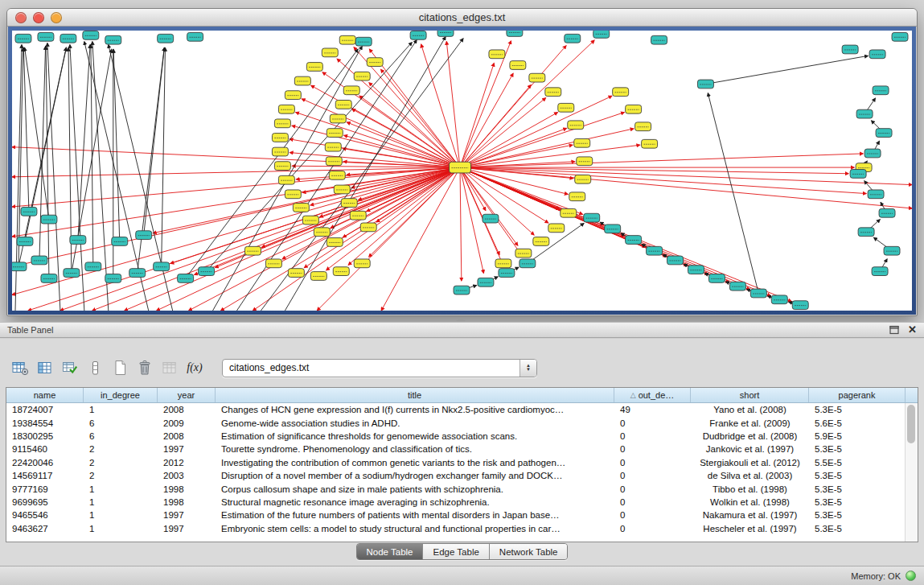 The height and width of the screenshot is (585, 924). I want to click on table-cell: 5.5E-5, so click(857, 463).